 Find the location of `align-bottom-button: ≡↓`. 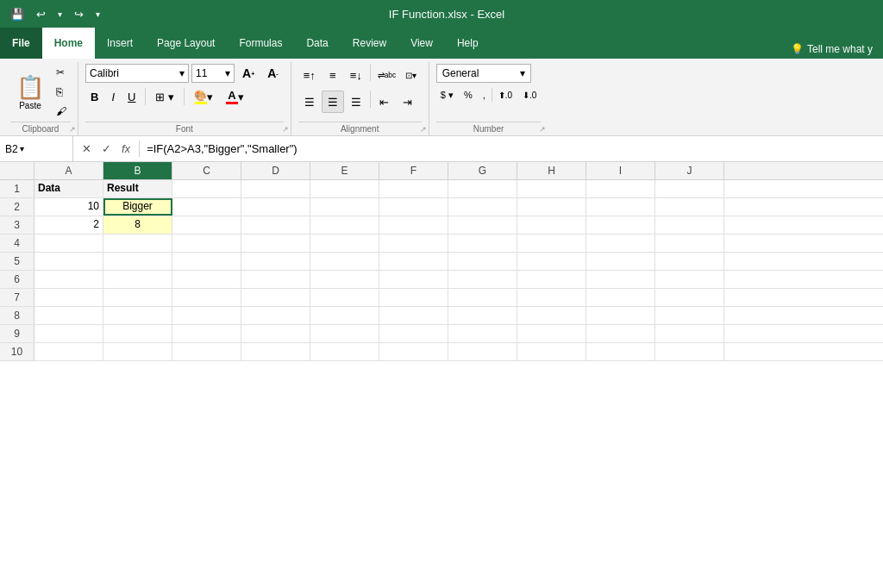

align-bottom-button: ≡↓ is located at coordinates (356, 75).